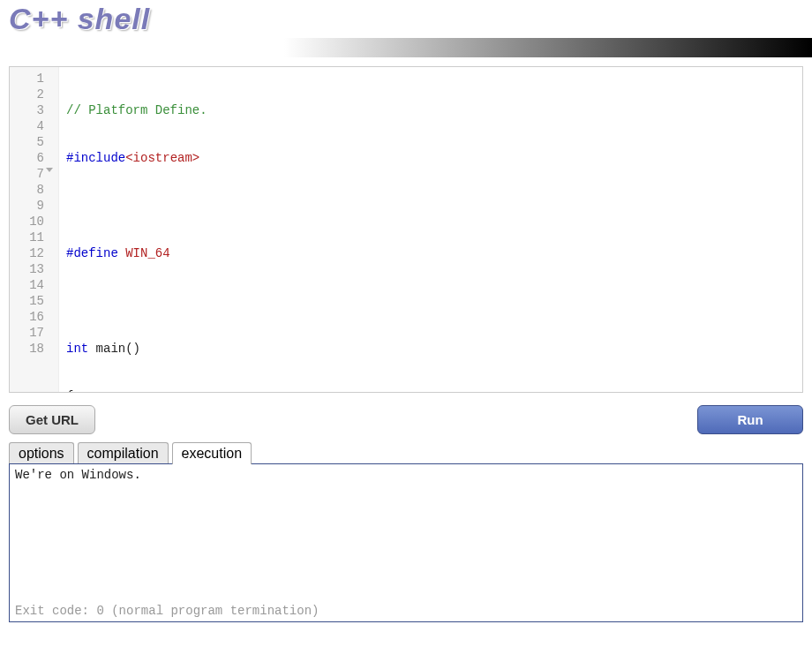 This screenshot has height=647, width=812. Describe the element at coordinates (32, 222) in the screenshot. I see `gutter-line-number: 10` at that location.